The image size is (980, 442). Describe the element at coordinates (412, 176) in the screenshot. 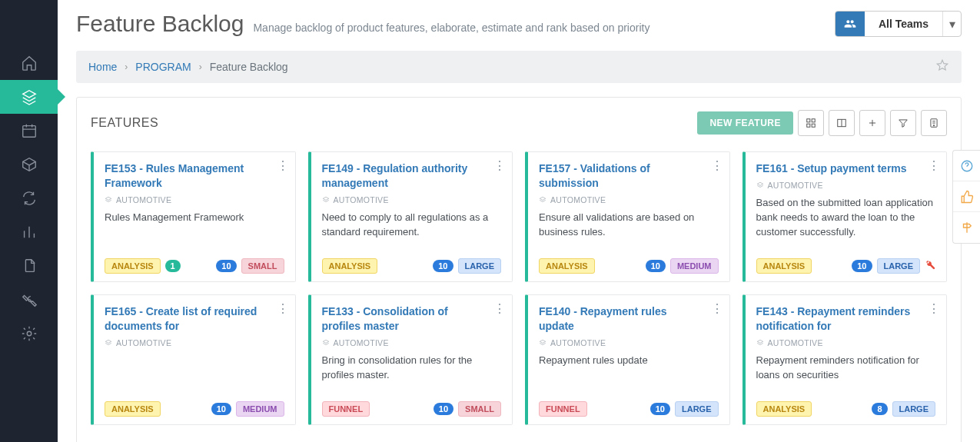

I see `feature-card-title: FE149 - Regulation authority management` at that location.